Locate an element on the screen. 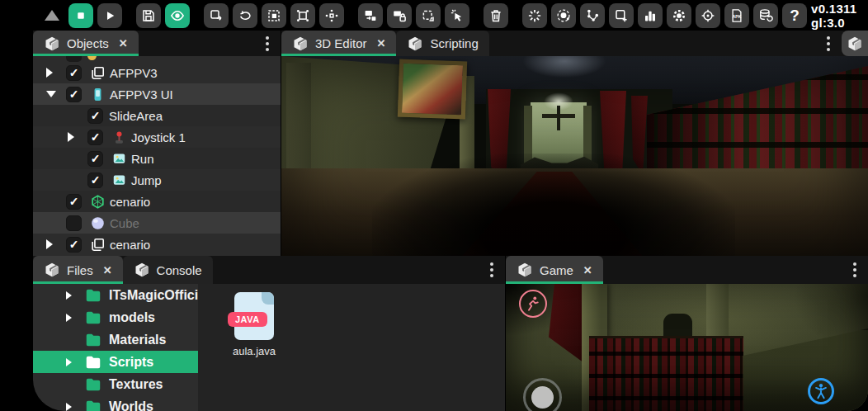 The image size is (868, 411). play-button is located at coordinates (110, 16).